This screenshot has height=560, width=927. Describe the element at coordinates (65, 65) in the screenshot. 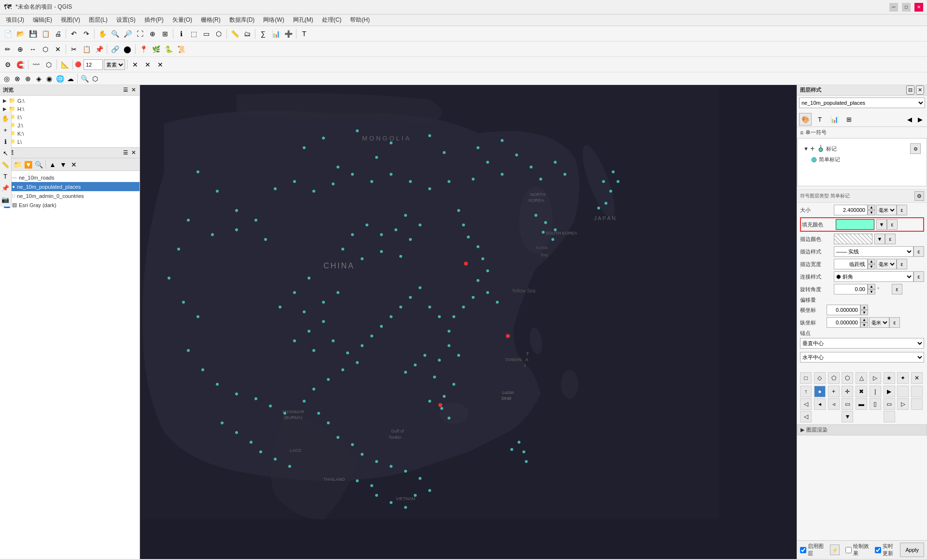

I see `adv-digitize-btn: 📐` at that location.